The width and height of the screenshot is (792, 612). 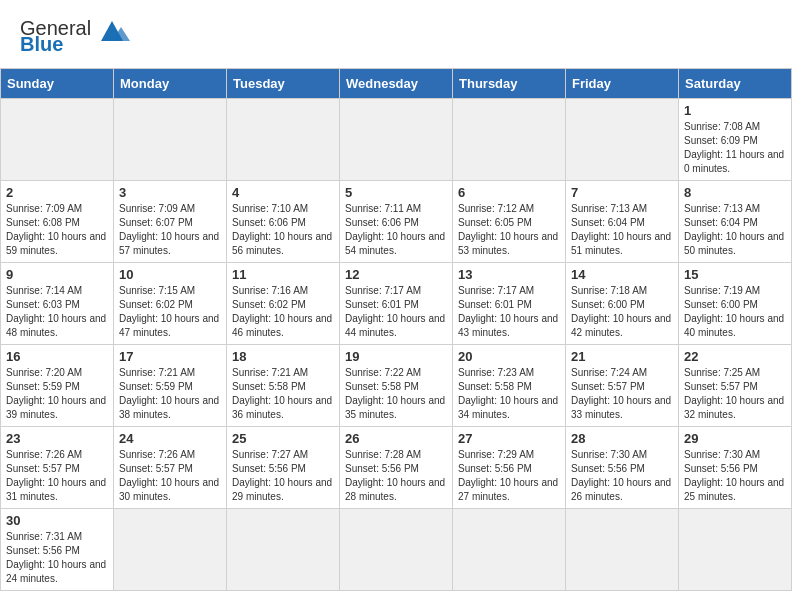 I want to click on day-info: Sunrise: 7:18 AMSunset: 6:00 PMDaylight:…, so click(x=622, y=312).